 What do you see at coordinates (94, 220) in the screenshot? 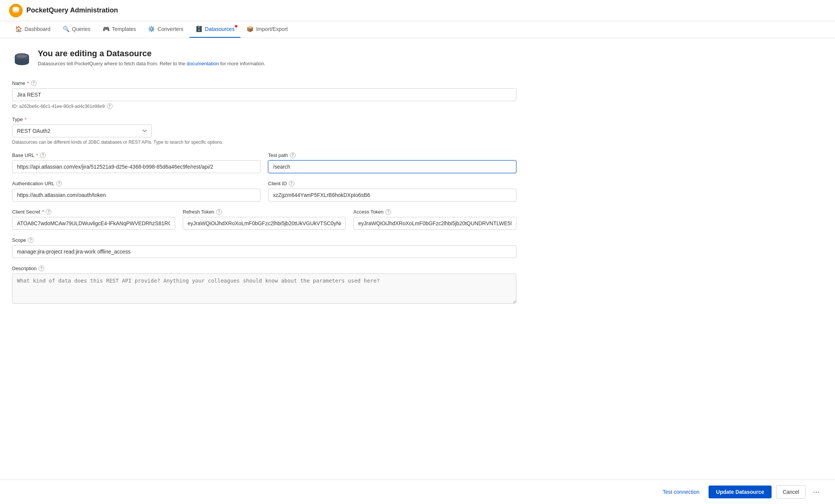
I see `form-group-client-secret: Client Secret * ?` at bounding box center [94, 220].